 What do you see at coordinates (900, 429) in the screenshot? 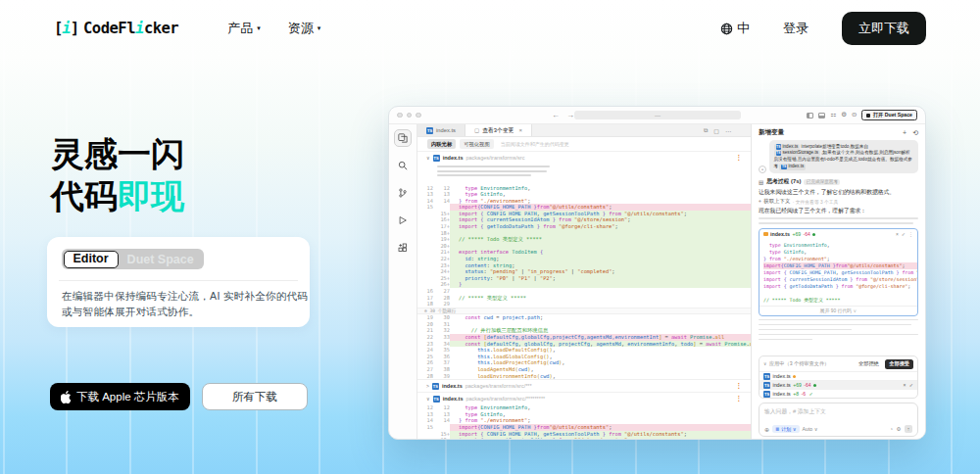
I see `settings-icon: ⚙` at bounding box center [900, 429].